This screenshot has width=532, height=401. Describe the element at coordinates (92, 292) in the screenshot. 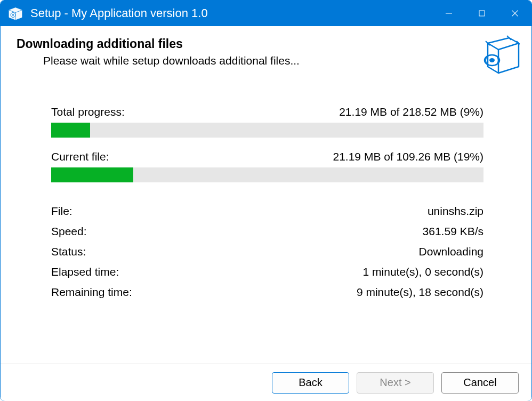

I see `remaining-label: Remaining time:` at that location.